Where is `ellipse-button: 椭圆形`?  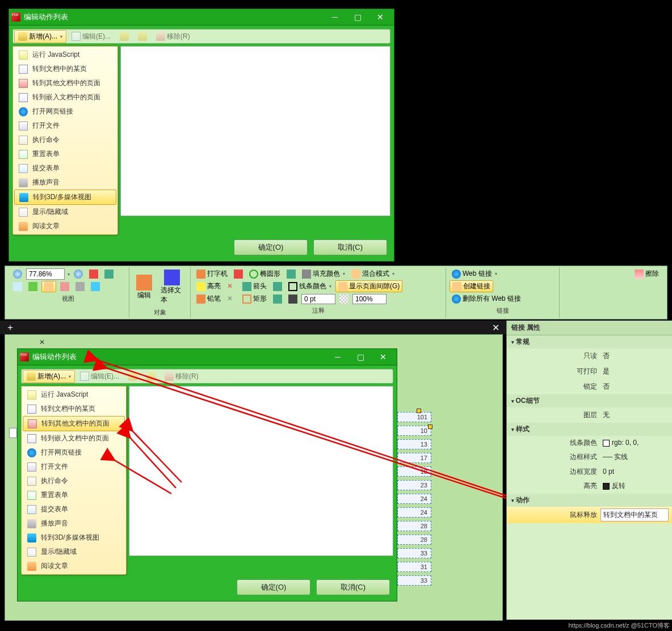
ellipse-button: 椭圆形 is located at coordinates (264, 274).